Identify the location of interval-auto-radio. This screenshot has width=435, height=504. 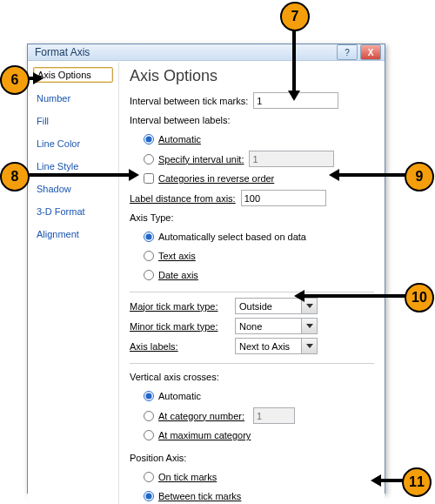
(149, 139).